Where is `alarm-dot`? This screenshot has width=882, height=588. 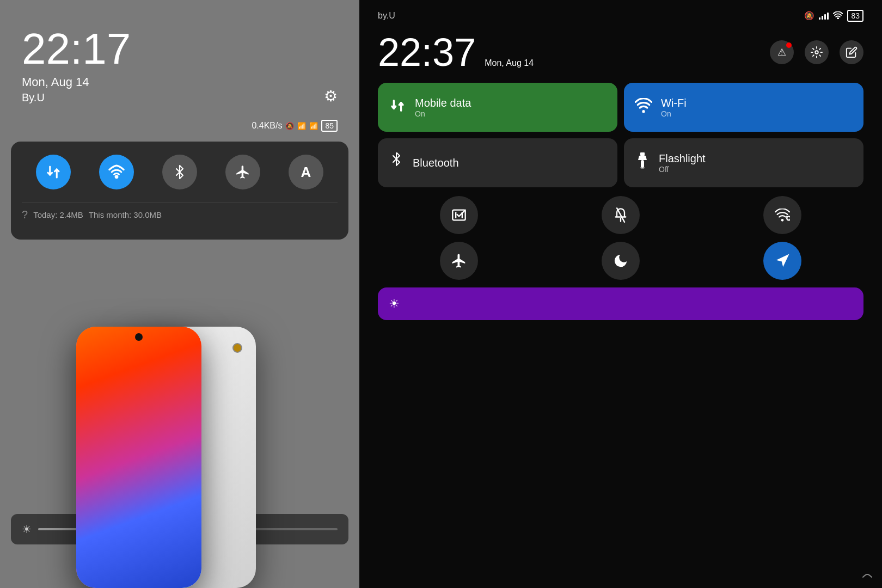 alarm-dot is located at coordinates (789, 45).